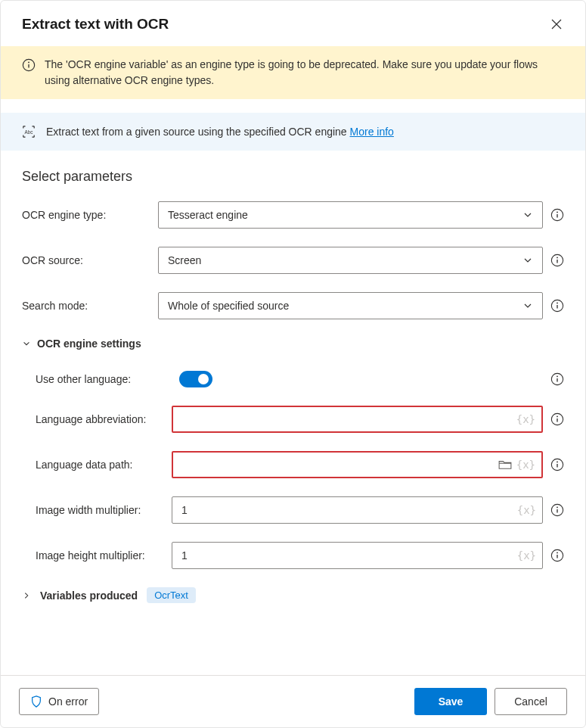 The image size is (586, 728). What do you see at coordinates (293, 344) in the screenshot?
I see `collapse-engine-settings: OCR engine settings` at bounding box center [293, 344].